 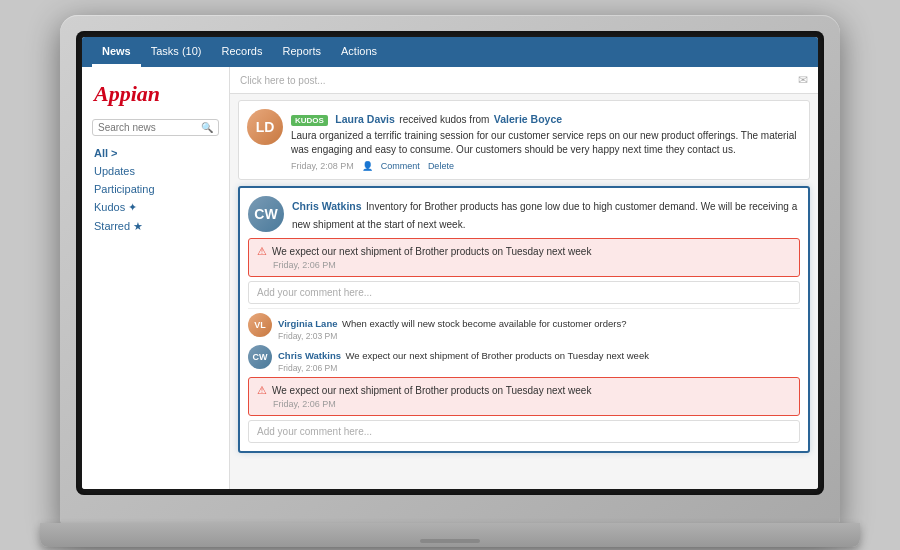 I want to click on post-icon: ✉, so click(x=803, y=80).